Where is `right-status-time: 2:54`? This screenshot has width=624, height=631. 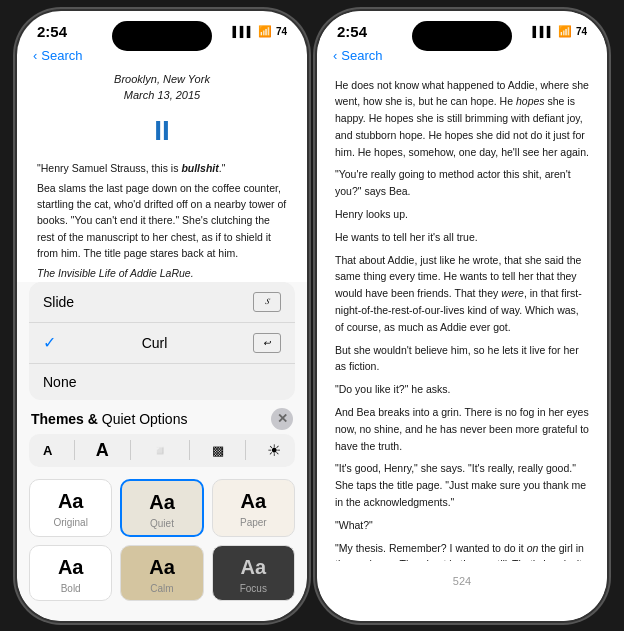 right-status-time: 2:54 is located at coordinates (352, 32).